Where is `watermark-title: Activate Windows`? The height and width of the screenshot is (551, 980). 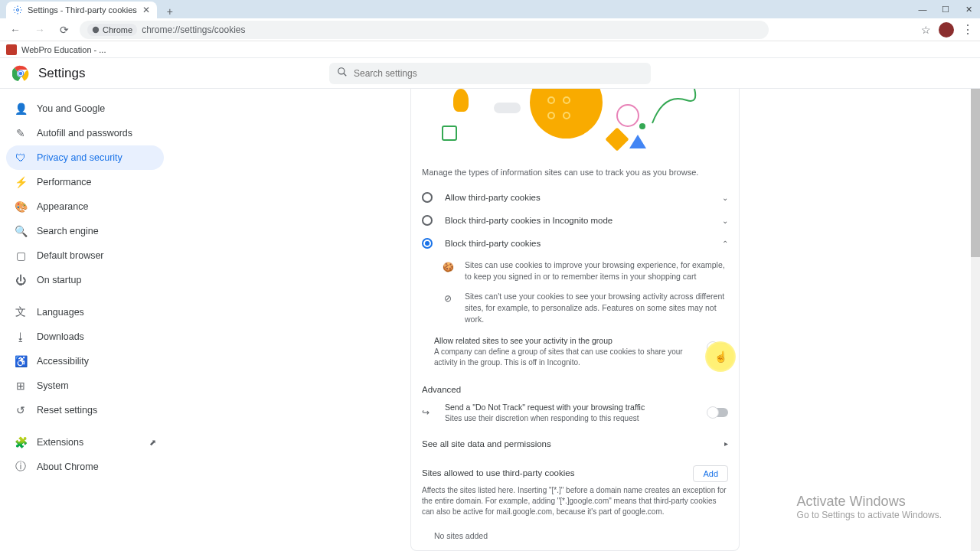
watermark-title: Activate Windows is located at coordinates (870, 502).